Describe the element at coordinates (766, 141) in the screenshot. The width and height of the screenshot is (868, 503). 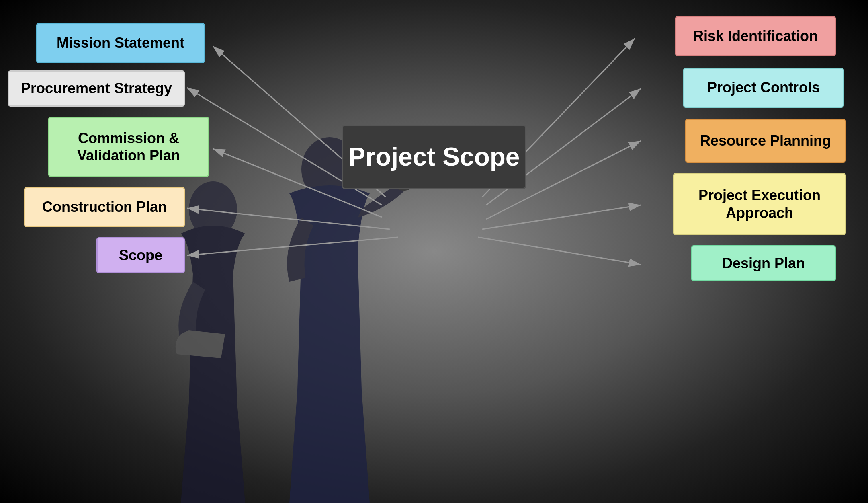
I see `resource-planning-node: Resource Planning` at that location.